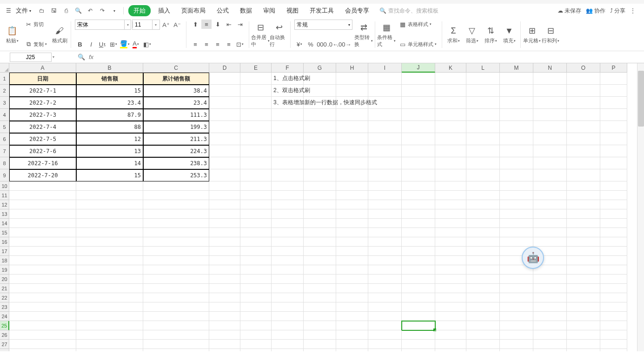 Image resolution: width=644 pixels, height=355 pixels. What do you see at coordinates (43, 214) in the screenshot?
I see `cell-A13` at bounding box center [43, 214].